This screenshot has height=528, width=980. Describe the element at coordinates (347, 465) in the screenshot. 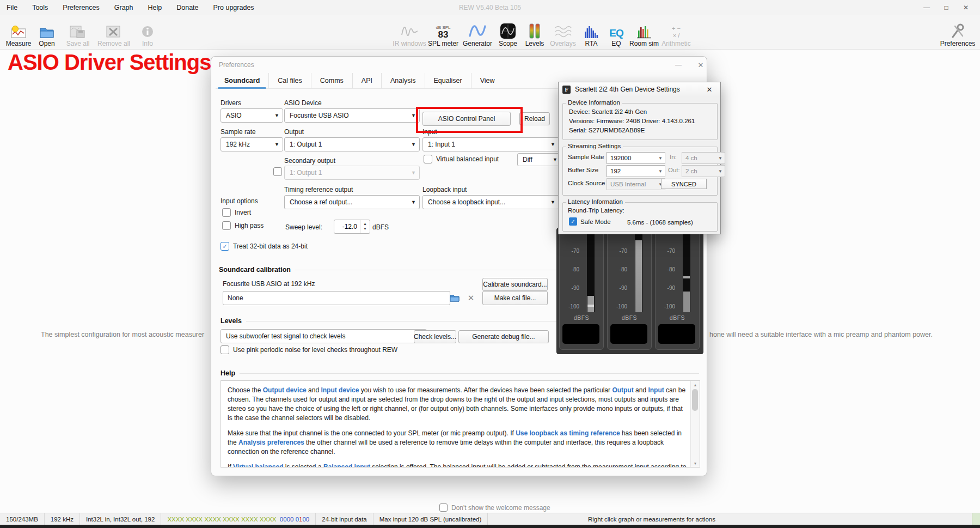

I see `balanced-input-link: Balanced input` at that location.